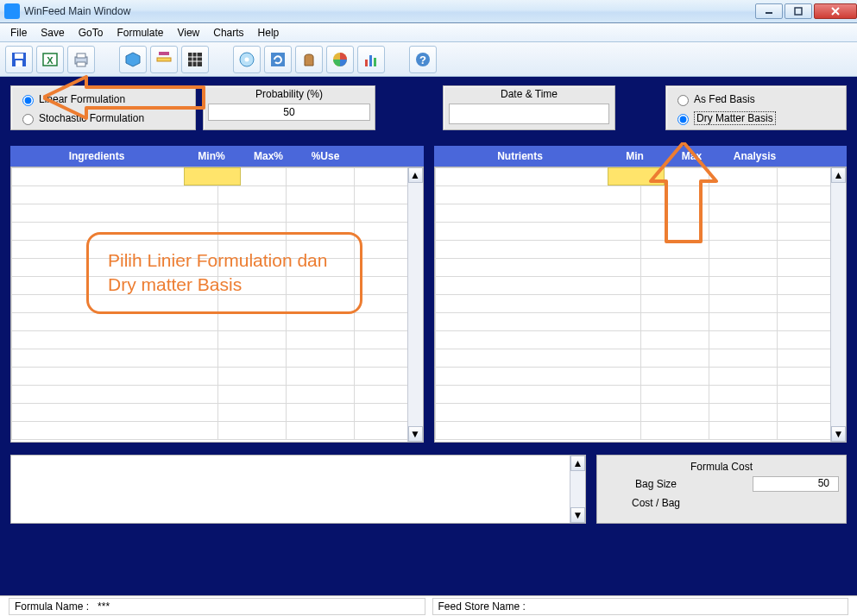  I want to click on date-time-field, so click(529, 114).